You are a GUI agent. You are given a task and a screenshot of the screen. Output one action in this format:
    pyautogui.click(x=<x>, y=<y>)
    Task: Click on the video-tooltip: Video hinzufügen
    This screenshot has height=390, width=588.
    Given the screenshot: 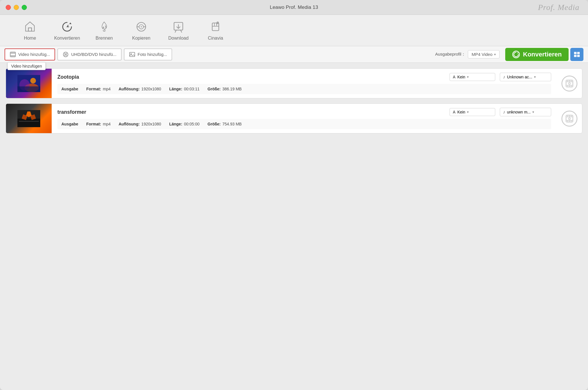 What is the action you would take?
    pyautogui.click(x=27, y=66)
    